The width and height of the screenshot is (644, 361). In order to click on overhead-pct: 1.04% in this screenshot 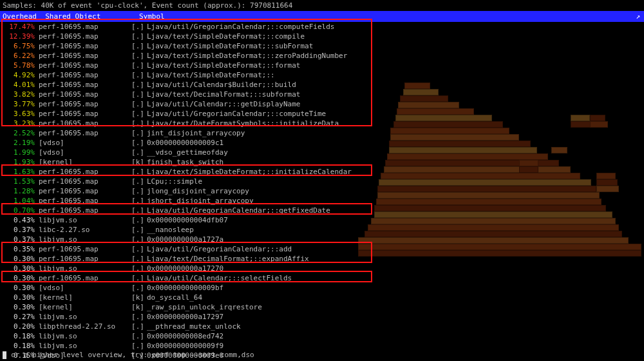, I will do `click(19, 201)`.